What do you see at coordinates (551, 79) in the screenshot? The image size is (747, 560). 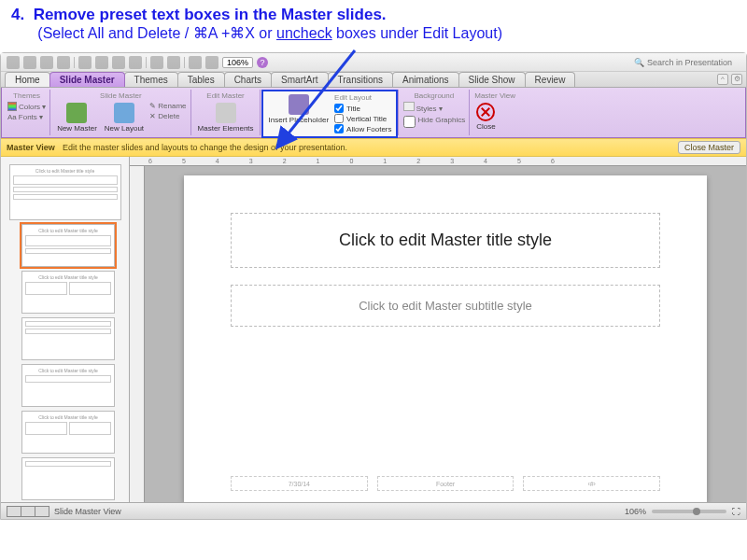 I see `tab-review: Review` at bounding box center [551, 79].